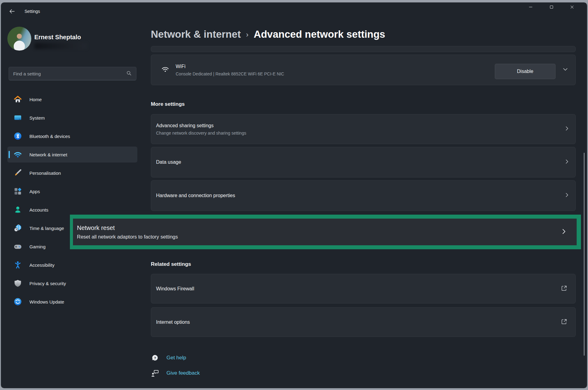  I want to click on close-icon, so click(572, 8).